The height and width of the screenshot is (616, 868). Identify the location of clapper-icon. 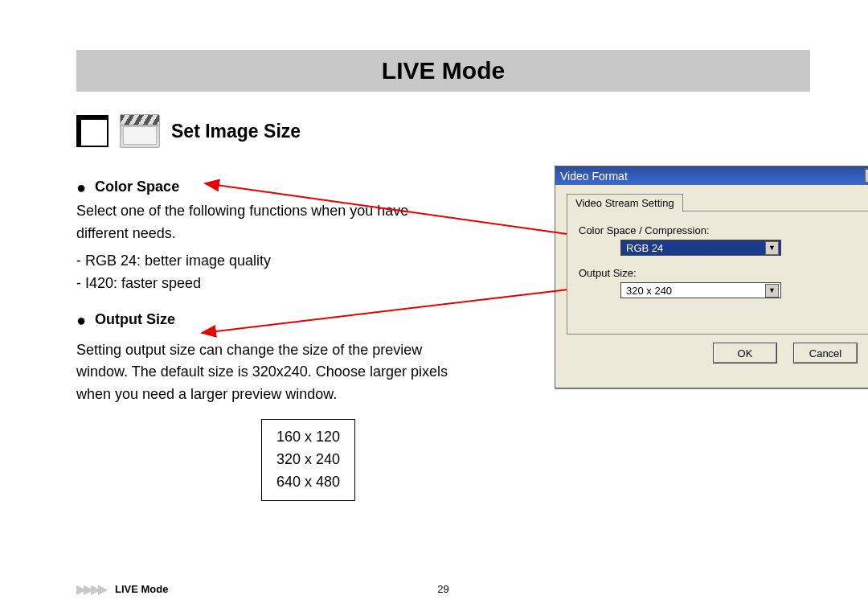
(140, 131).